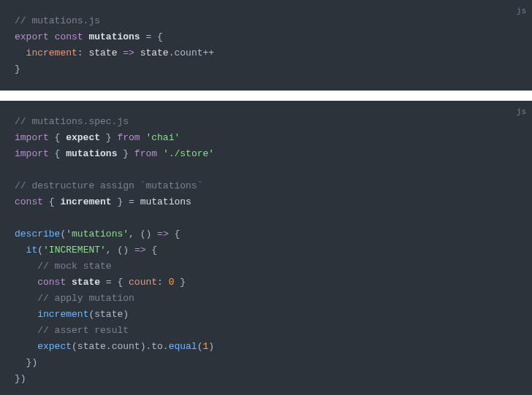 This screenshot has width=532, height=395. I want to click on func-call: describe, so click(37, 234).